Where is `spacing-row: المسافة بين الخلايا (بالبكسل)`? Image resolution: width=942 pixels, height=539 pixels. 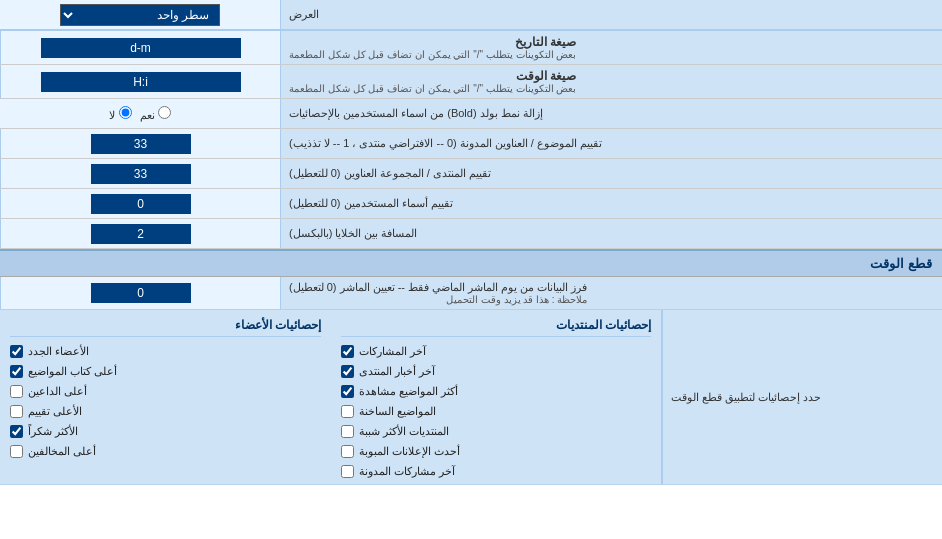
spacing-row: المسافة بين الخلايا (بالبكسل) is located at coordinates (471, 234).